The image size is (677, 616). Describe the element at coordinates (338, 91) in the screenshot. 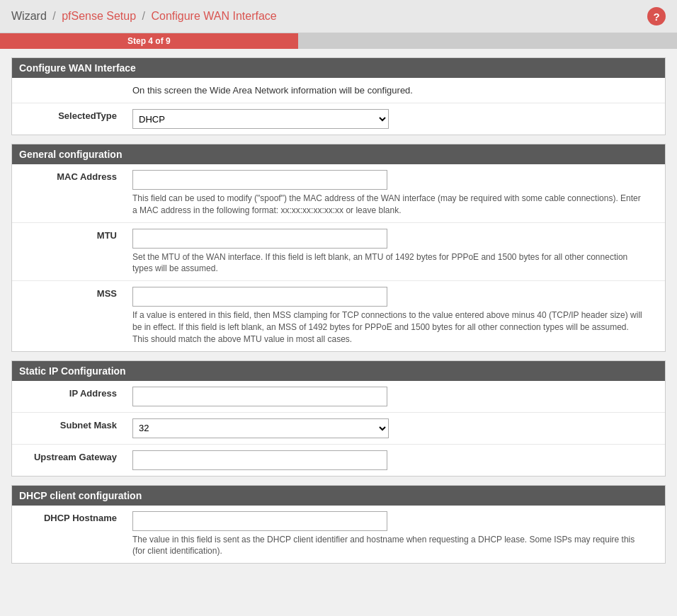

I see `wan-intro-text: On this screen the Wide Area Network inf…` at that location.